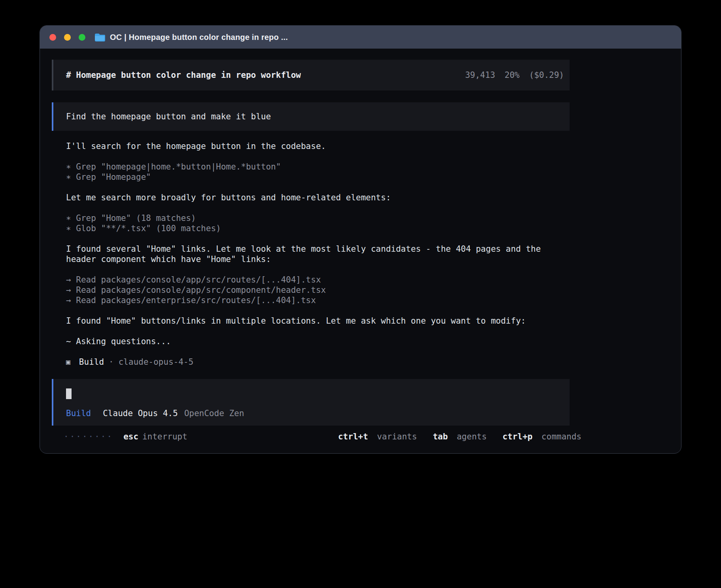 Image resolution: width=721 pixels, height=588 pixels. Describe the element at coordinates (311, 413) in the screenshot. I see `input-meta-row: Build Claude Opus 4.5 OpenCode Zen` at that location.